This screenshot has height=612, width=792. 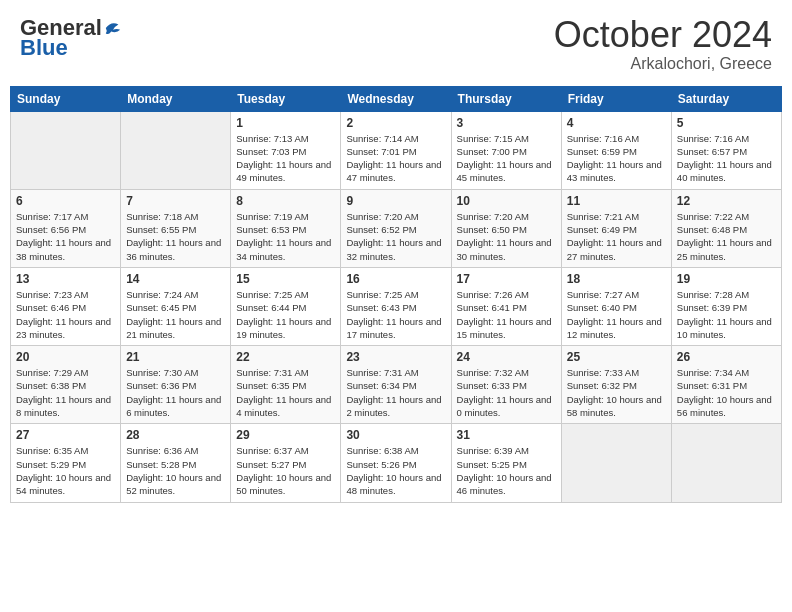 What do you see at coordinates (396, 306) in the screenshot?
I see `calendar-week-row: 13Sunrise: 7:23 AMSunset: 6:46 PMDayligh…` at bounding box center [396, 306].